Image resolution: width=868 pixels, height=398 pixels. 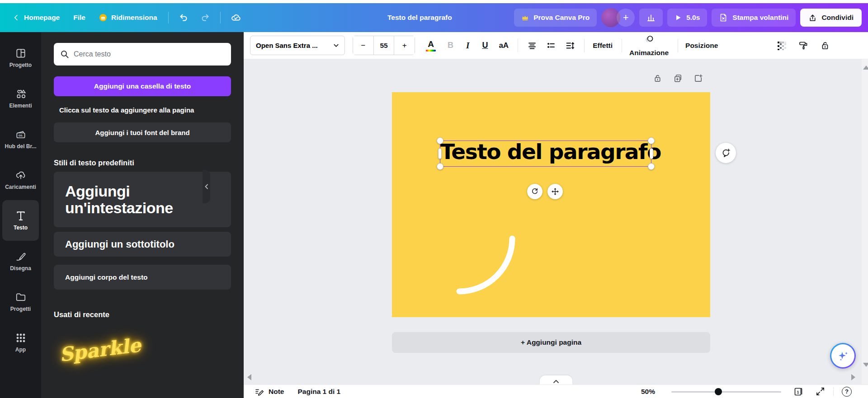 I want to click on lock-page-button, so click(x=657, y=79).